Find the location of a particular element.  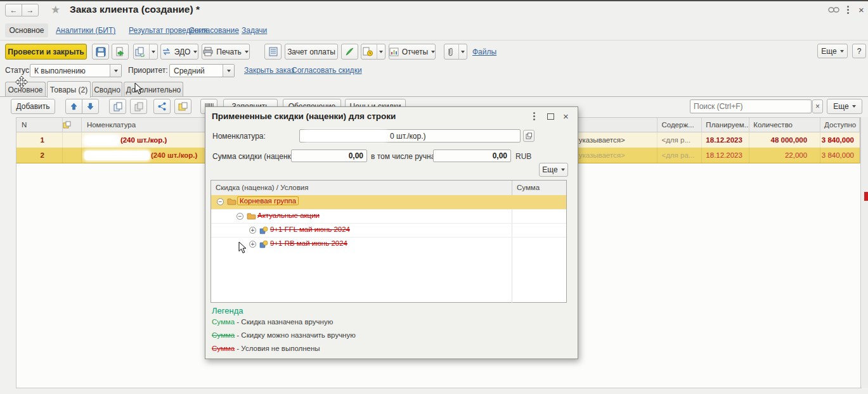

column-quantity: Количество is located at coordinates (785, 125).